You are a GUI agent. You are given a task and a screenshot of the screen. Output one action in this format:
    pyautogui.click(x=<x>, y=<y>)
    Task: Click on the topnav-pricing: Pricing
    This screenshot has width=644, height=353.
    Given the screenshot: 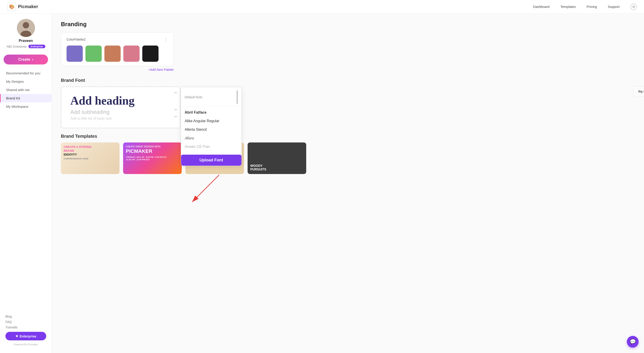 What is the action you would take?
    pyautogui.click(x=592, y=6)
    